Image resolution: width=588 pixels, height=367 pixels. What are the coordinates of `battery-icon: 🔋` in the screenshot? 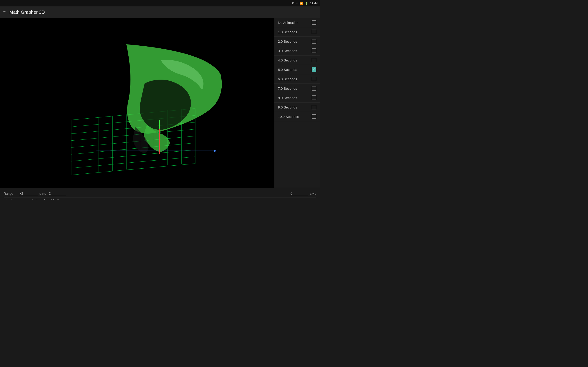 It's located at (307, 3).